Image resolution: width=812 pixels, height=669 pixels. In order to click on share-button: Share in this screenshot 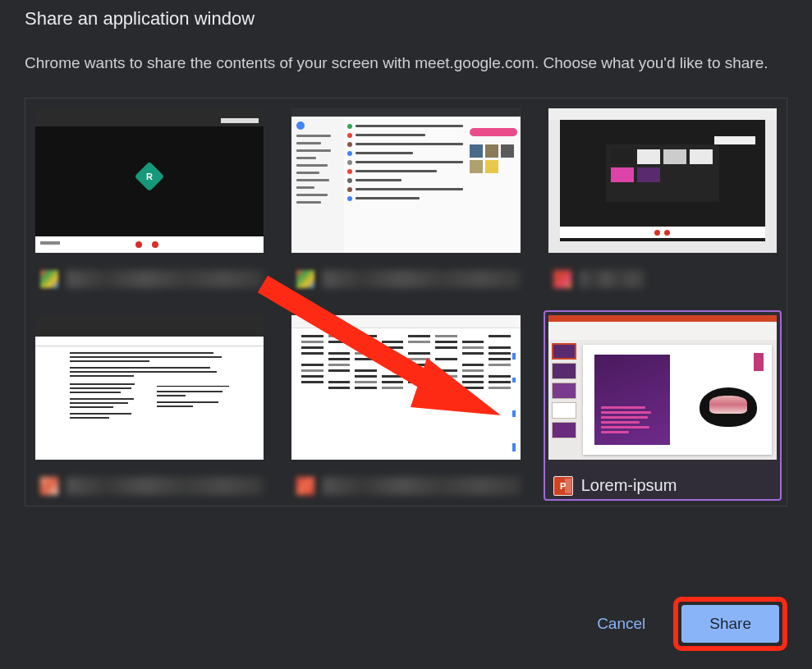, I will do `click(731, 624)`.